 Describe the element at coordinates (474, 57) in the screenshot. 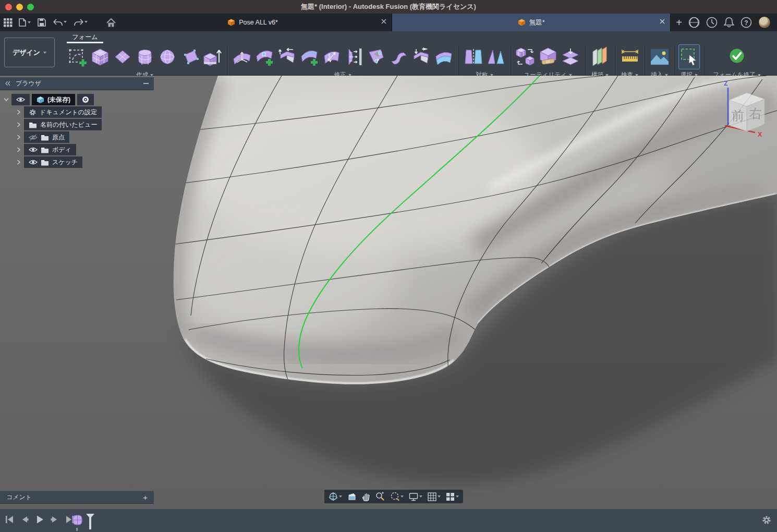

I see `mirror-internal-icon` at that location.